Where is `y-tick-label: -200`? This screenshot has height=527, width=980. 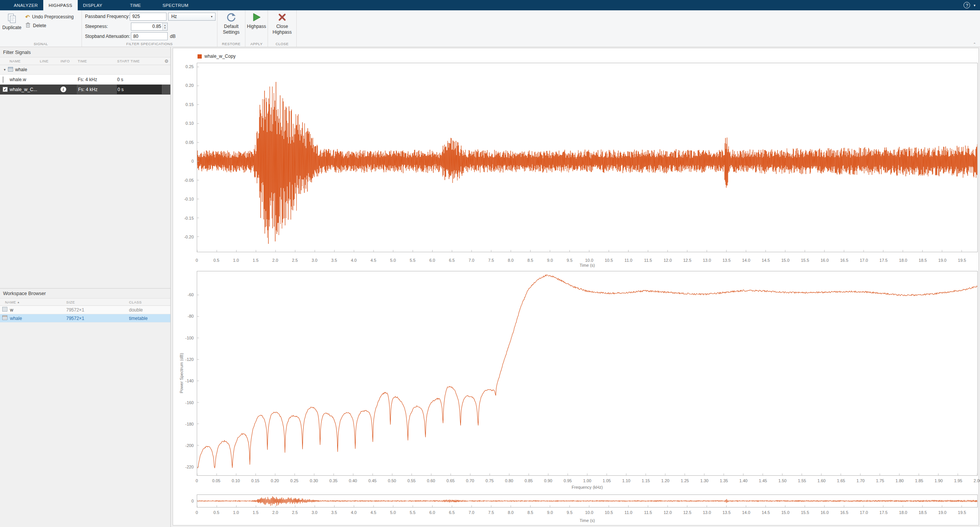 y-tick-label: -200 is located at coordinates (189, 445).